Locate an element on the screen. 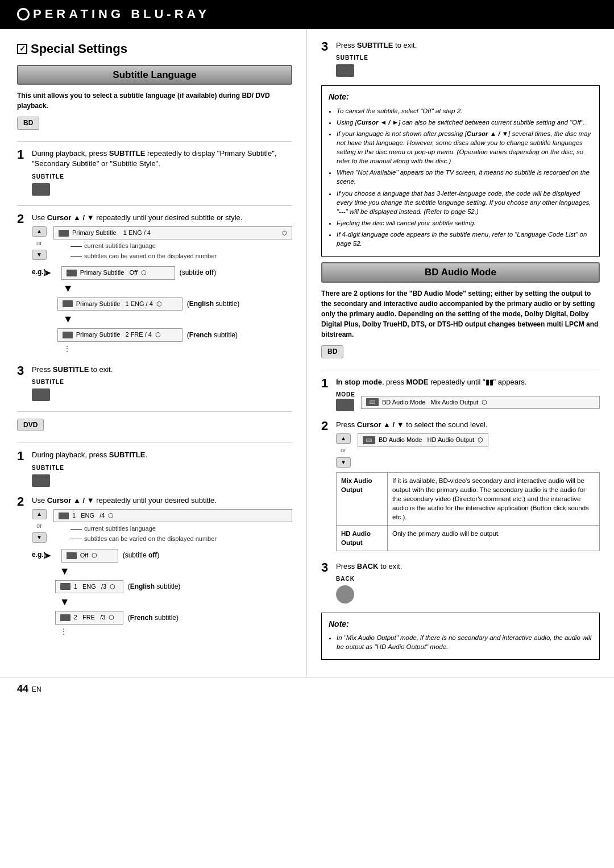 This screenshot has width=614, height=868. subtitle-btn-square-dvd is located at coordinates (41, 481).